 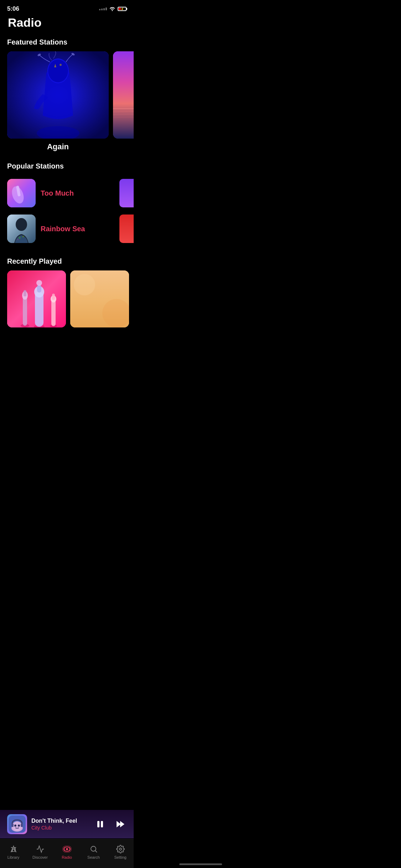 What do you see at coordinates (67, 229) in the screenshot?
I see `popular-item-2: Rainbow Sea` at bounding box center [67, 229].